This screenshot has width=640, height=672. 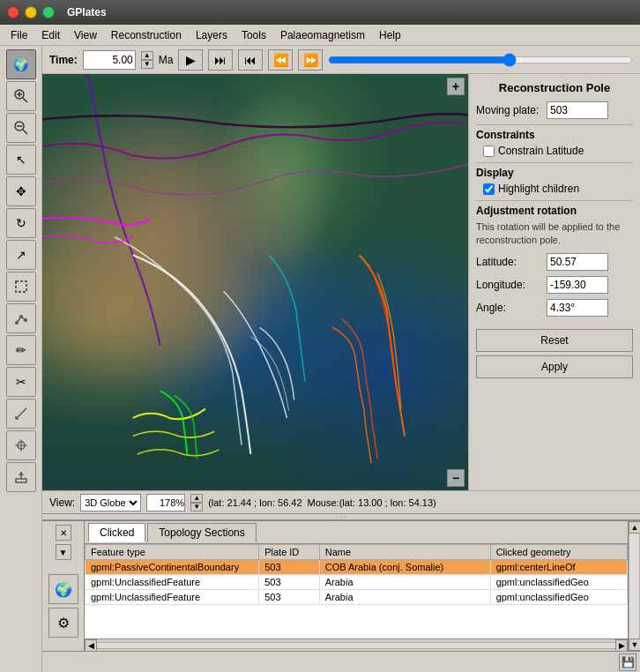 I want to click on menu-tools: Tools, so click(x=254, y=35).